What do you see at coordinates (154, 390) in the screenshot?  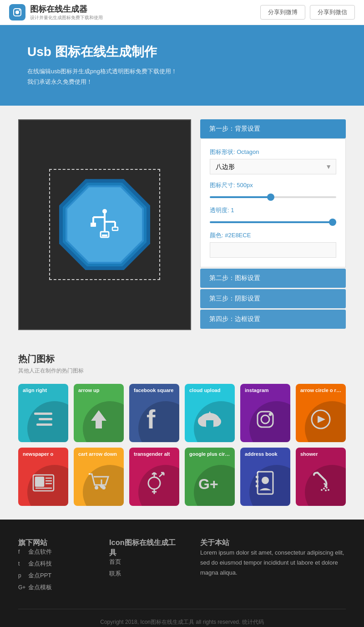 I see `icon-card-label: facebook square` at bounding box center [154, 390].